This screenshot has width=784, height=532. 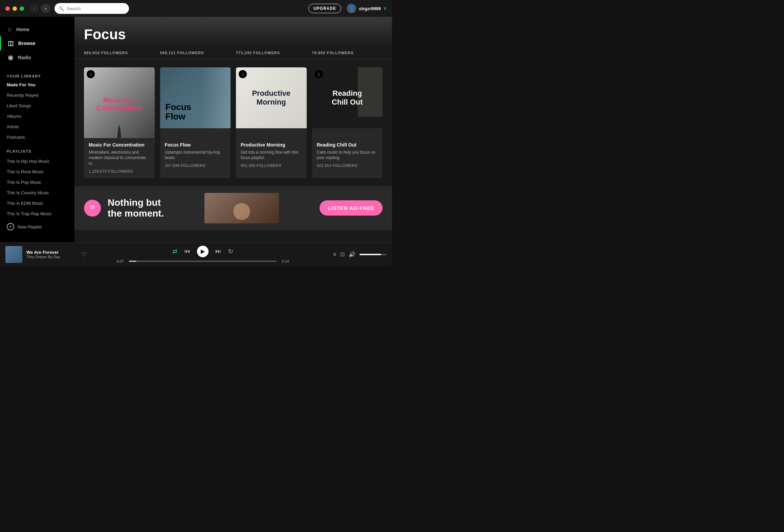 What do you see at coordinates (37, 74) in the screenshot?
I see `library-section-title: YOUR LIBRARY` at bounding box center [37, 74].